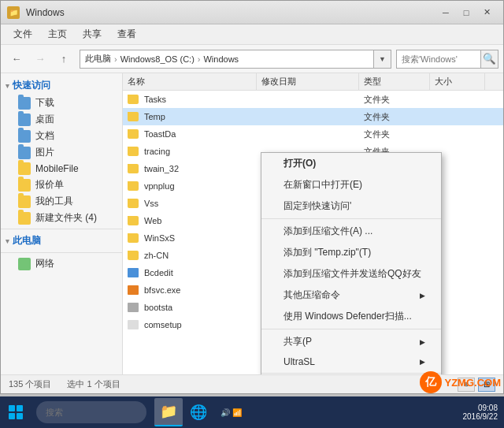 The image size is (504, 428). I want to click on maximize-button: □, so click(466, 13).